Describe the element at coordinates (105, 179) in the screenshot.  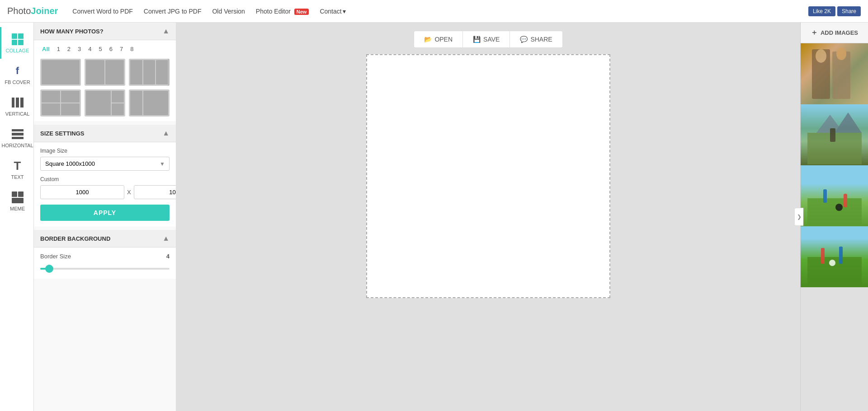
I see `custom-label: Custom` at that location.